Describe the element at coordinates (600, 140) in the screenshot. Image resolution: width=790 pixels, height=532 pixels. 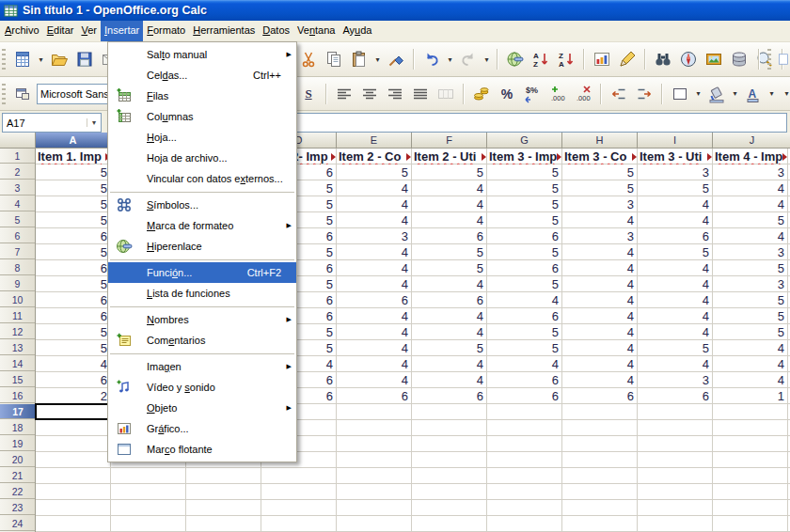
I see `column-header-h: H` at that location.